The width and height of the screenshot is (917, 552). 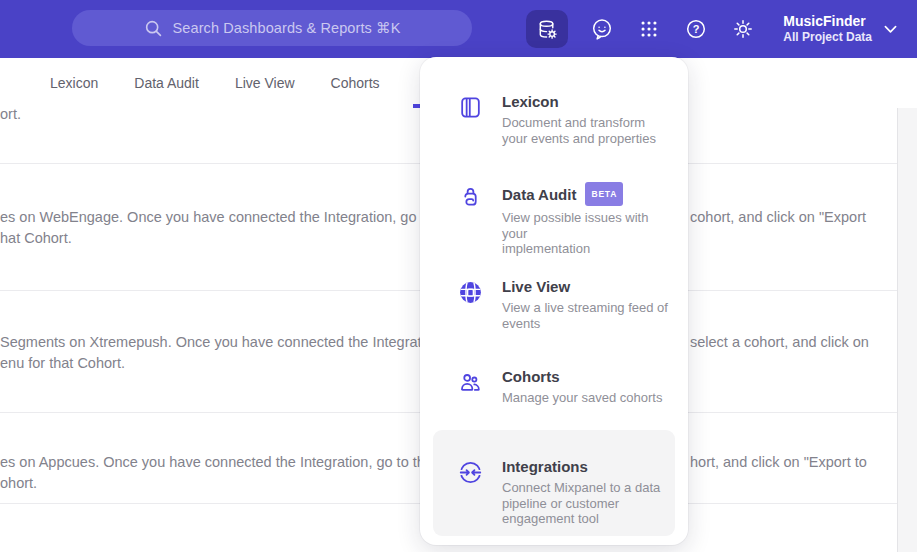 I want to click on beta-badge: BETA, so click(x=604, y=194).